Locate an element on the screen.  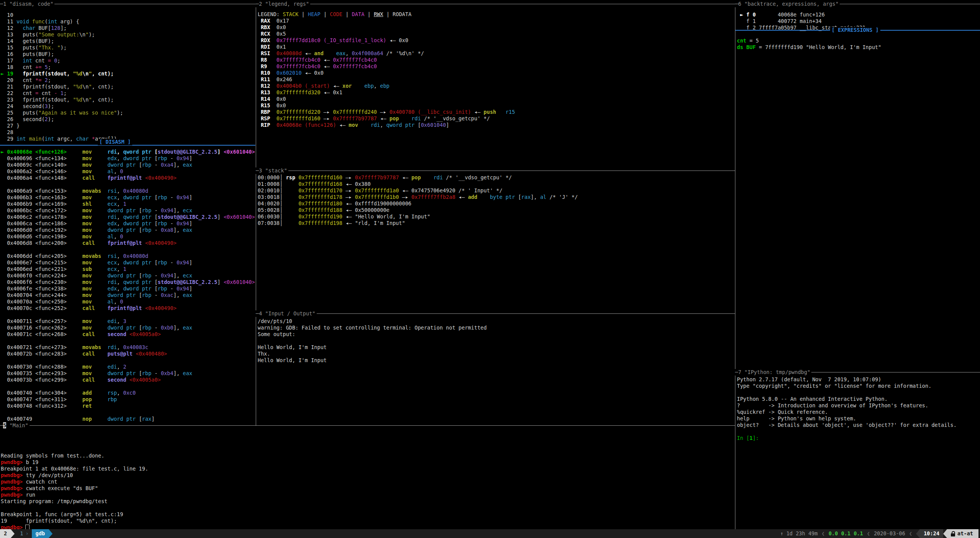
gdb-console-listing: Reading symbols from test...done.pwndbg>… is located at coordinates (74, 491).